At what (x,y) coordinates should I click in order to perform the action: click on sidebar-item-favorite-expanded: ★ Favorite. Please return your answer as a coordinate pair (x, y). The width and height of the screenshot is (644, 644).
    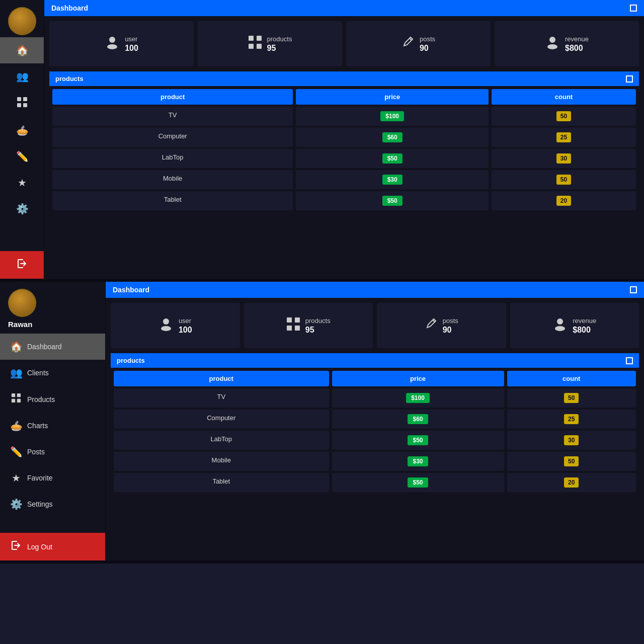
    Looking at the image, I should click on (52, 478).